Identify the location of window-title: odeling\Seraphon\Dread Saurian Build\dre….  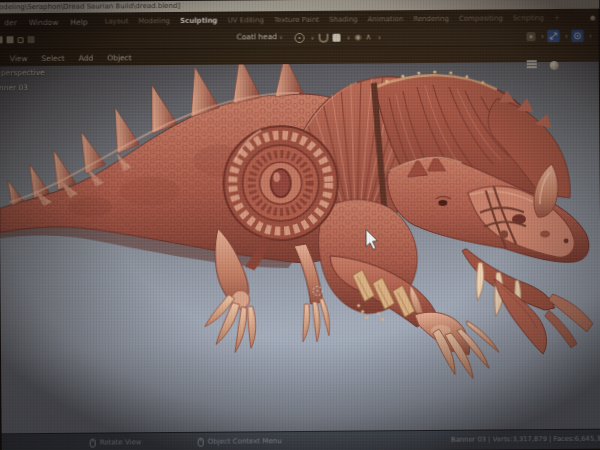
(90, 6).